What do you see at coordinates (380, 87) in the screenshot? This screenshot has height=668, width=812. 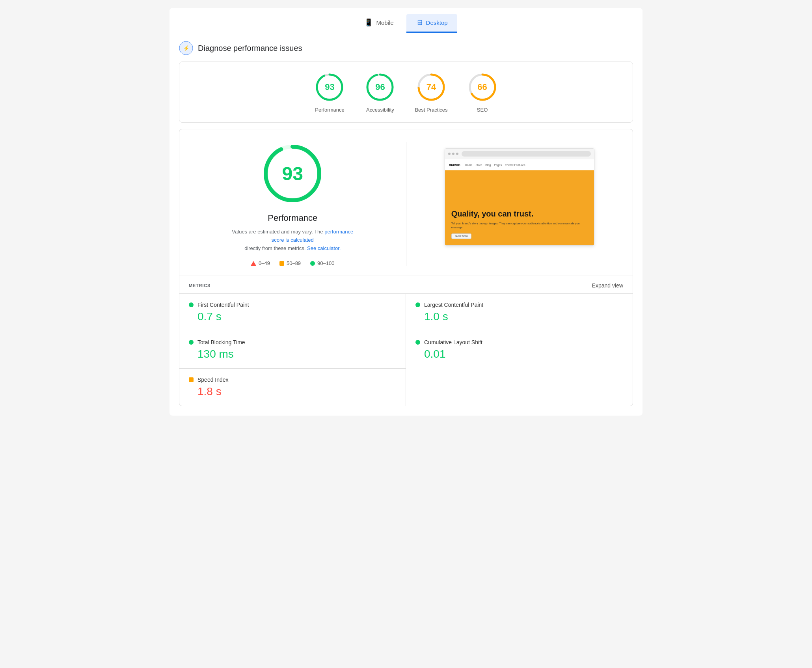 I see `score-value-accessibility: 96` at bounding box center [380, 87].